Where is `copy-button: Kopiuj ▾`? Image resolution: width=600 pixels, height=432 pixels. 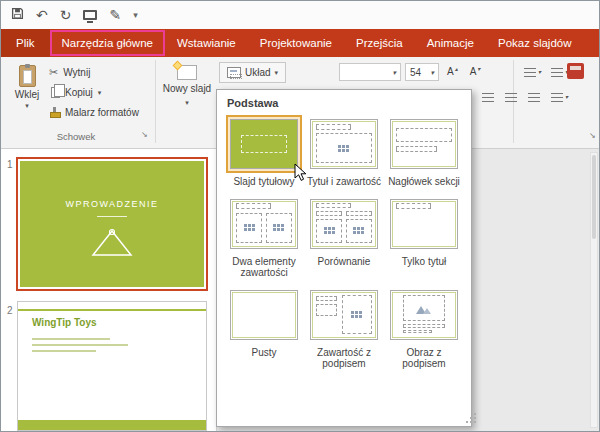 copy-button: Kopiuj ▾ is located at coordinates (94, 92).